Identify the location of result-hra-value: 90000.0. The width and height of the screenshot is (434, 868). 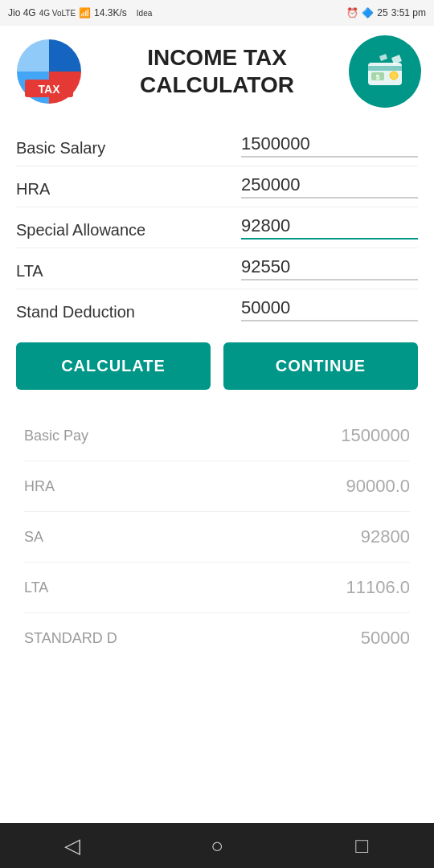
(378, 486).